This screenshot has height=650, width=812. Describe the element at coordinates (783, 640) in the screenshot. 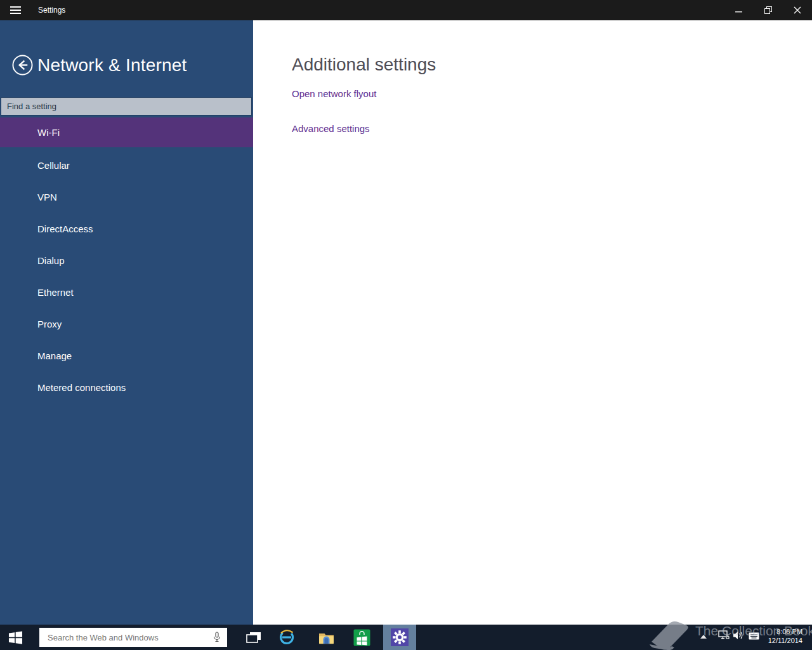

I see `tray-date: 12/11/2014` at that location.